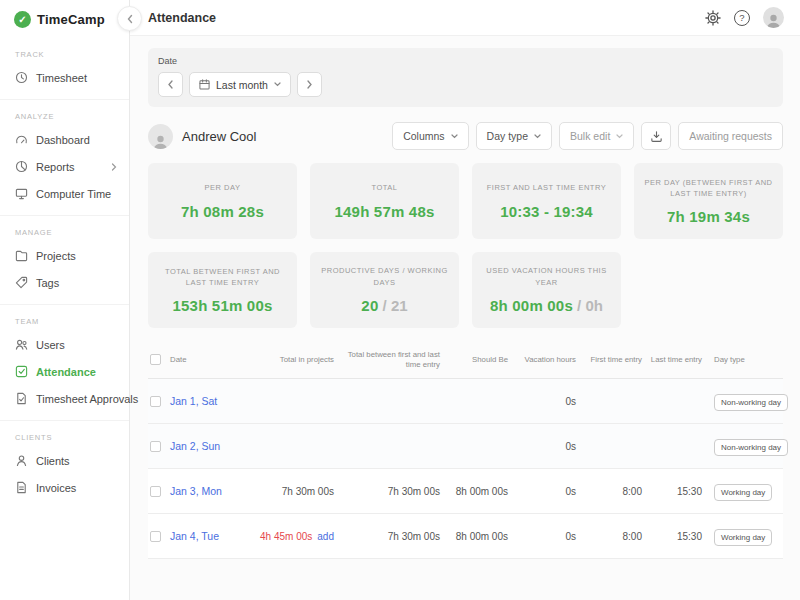  Describe the element at coordinates (476, 492) in the screenshot. I see `cell-should-be: 8h 00m 00s` at that location.